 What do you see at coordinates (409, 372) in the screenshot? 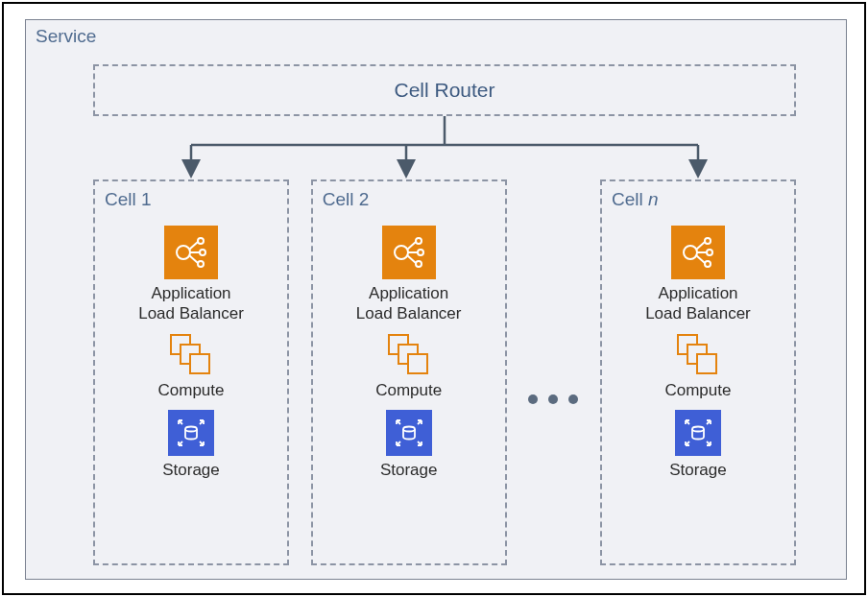
I see `cell-box-2: Cell 2 Application Load Balancer Compu` at bounding box center [409, 372].